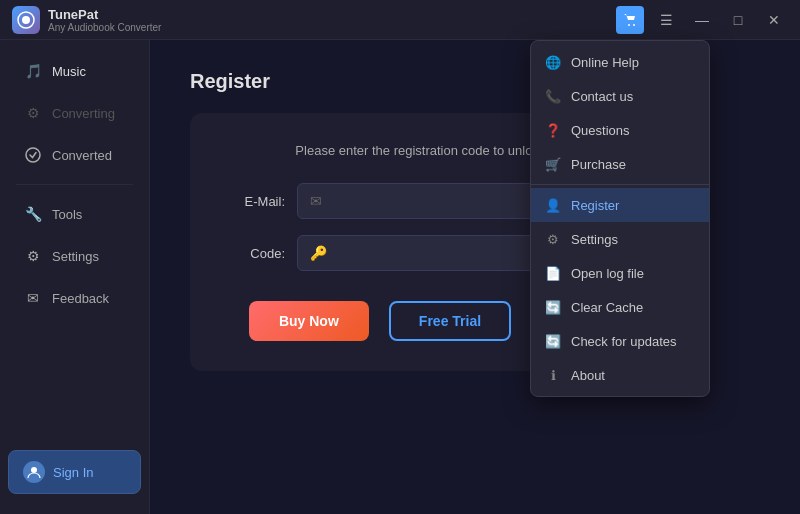 The width and height of the screenshot is (800, 514). Describe the element at coordinates (620, 341) in the screenshot. I see `dropdown-item-check-updates: 🔄 Check for updates` at that location.